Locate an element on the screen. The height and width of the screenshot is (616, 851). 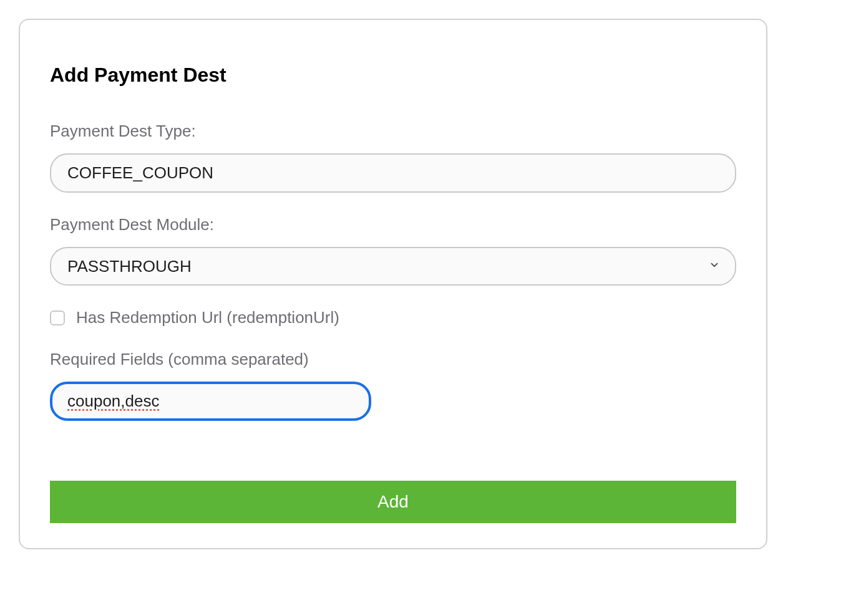
dest-module-select: PASSTHROUGH is located at coordinates (393, 266).